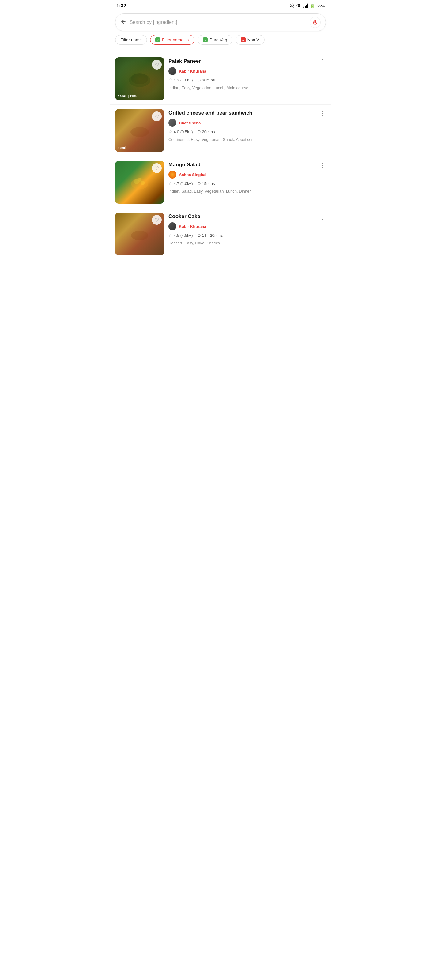  What do you see at coordinates (247, 191) in the screenshot?
I see `mango-tags: Indian, Salad, Easy, Vegetarian, Lunch, …` at bounding box center [247, 191].